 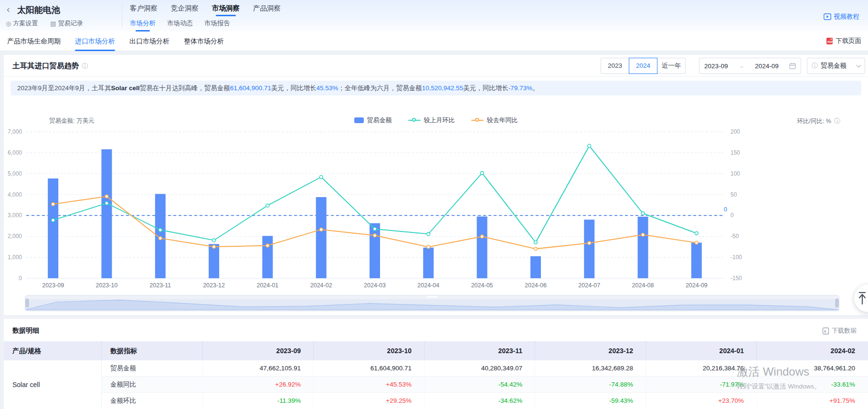 I want to click on metric-select: ⓘ 贸易金额, so click(x=836, y=66).